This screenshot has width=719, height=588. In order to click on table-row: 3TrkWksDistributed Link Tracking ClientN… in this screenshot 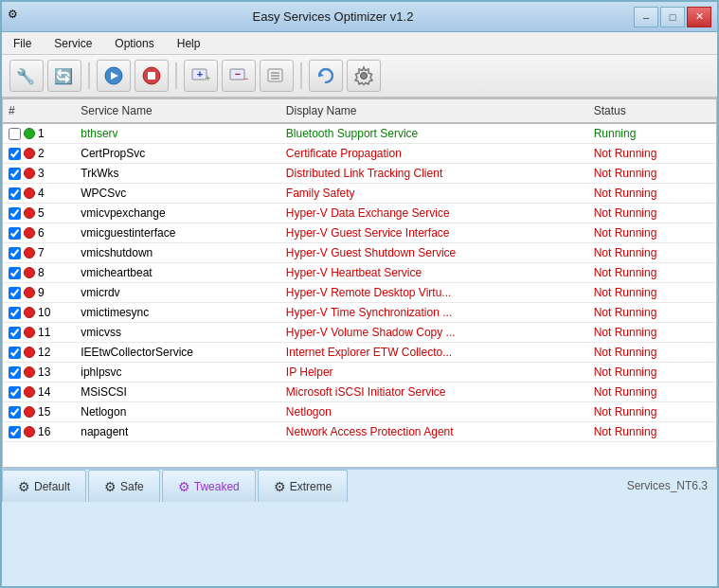, I will do `click(360, 174)`.